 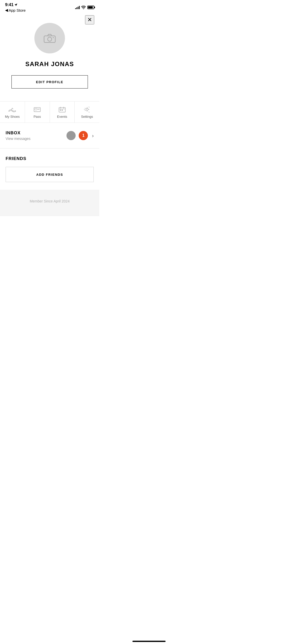 I want to click on add-friends-button: ADD FRIENDS, so click(x=50, y=174).